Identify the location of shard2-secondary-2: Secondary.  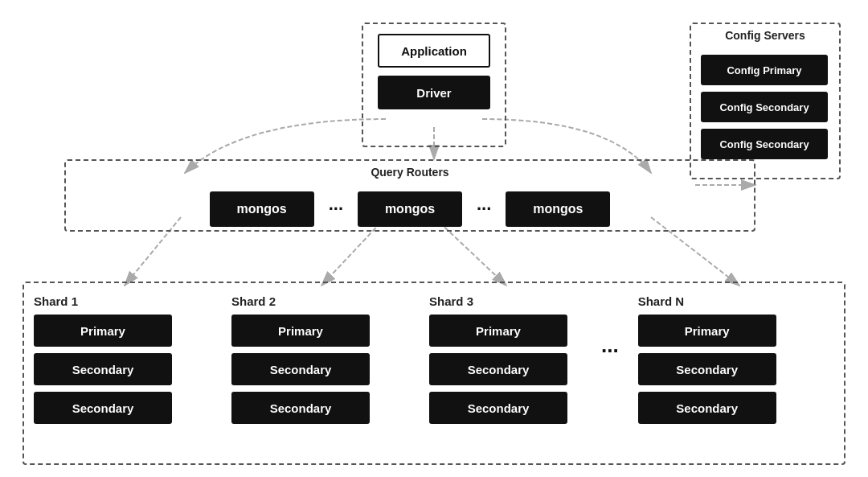
(301, 408).